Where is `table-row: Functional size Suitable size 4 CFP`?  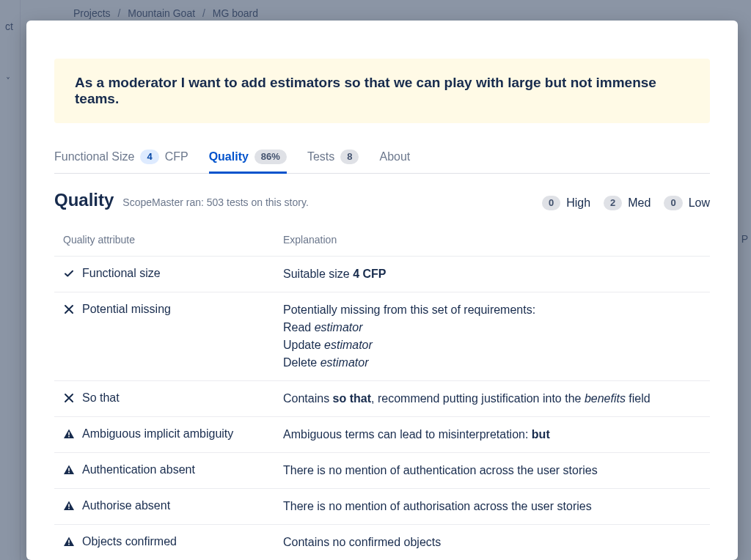 table-row: Functional size Suitable size 4 CFP is located at coordinates (382, 274).